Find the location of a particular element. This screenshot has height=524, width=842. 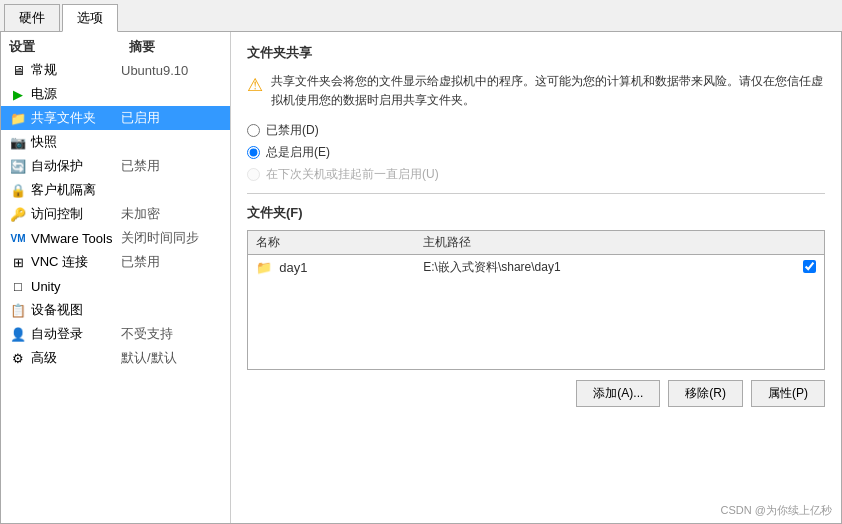

th-path: 主机路径 is located at coordinates (605, 243).